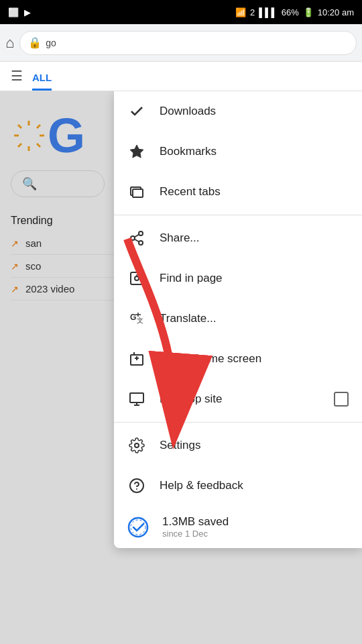 This screenshot has height=644, width=362. What do you see at coordinates (13, 12) in the screenshot?
I see `screenshot-icon: ⬜` at bounding box center [13, 12].